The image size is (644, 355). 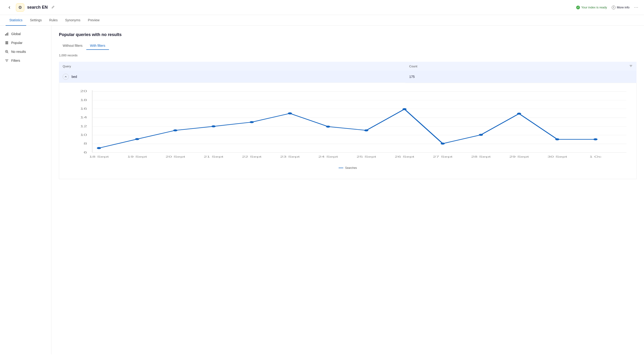 What do you see at coordinates (519, 156) in the screenshot?
I see `svg-text: 29 Sept` at bounding box center [519, 156].